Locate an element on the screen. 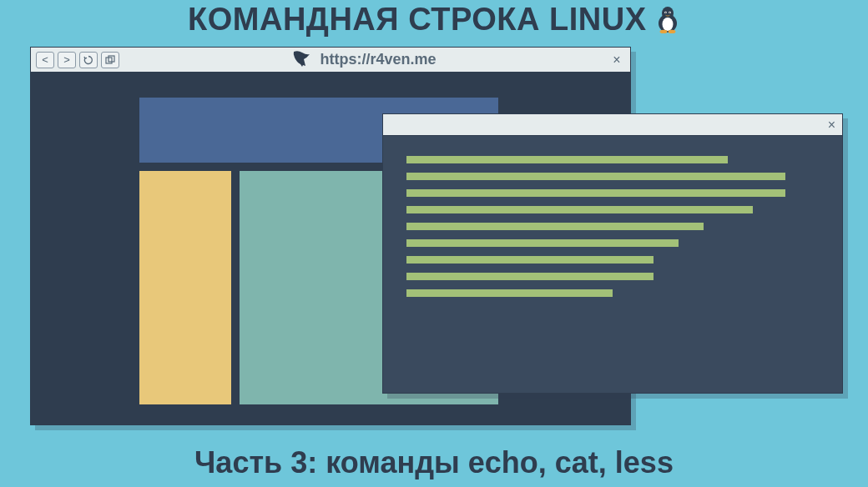  browser-toolbar: < > https://r4ven.me × is located at coordinates (331, 60).